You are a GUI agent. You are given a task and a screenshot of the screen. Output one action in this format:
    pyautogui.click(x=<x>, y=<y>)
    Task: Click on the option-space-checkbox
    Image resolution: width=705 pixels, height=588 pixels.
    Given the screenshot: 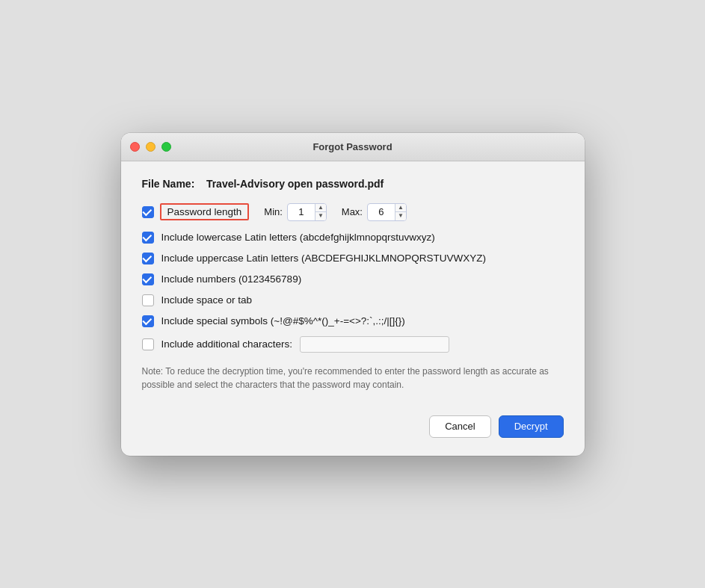 What is the action you would take?
    pyautogui.click(x=148, y=300)
    